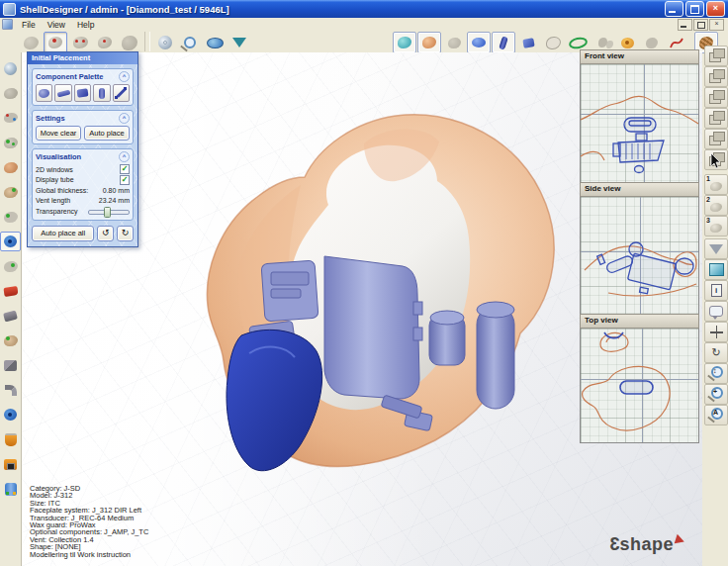 Image resolution: width=728 pixels, height=566 pixels. What do you see at coordinates (454, 43) in the screenshot?
I see `shell-disabled-icon` at bounding box center [454, 43].